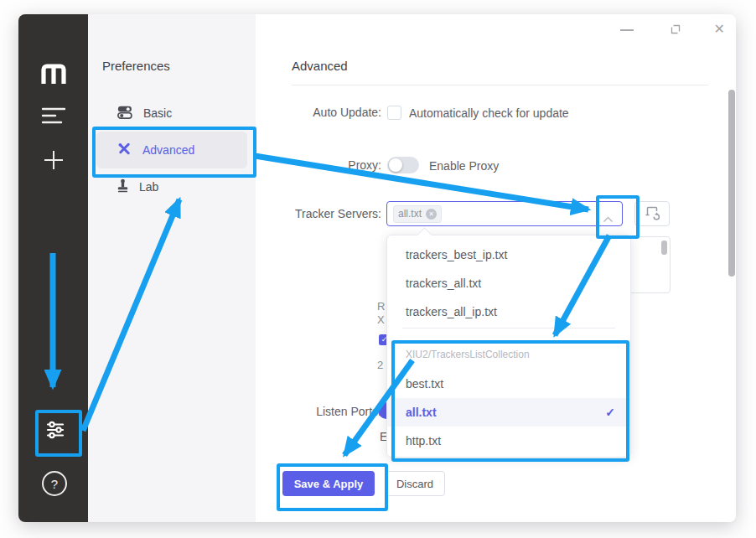 The height and width of the screenshot is (538, 756). Describe the element at coordinates (158, 113) in the screenshot. I see `nav-label-basic: Basic` at that location.